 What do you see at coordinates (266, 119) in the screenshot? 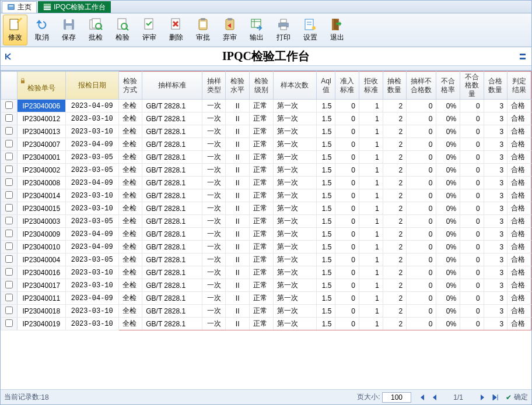
I see `table-row: IP230400122023-03-10全检GB/T 2828.1一次II正常第…` at bounding box center [266, 119].